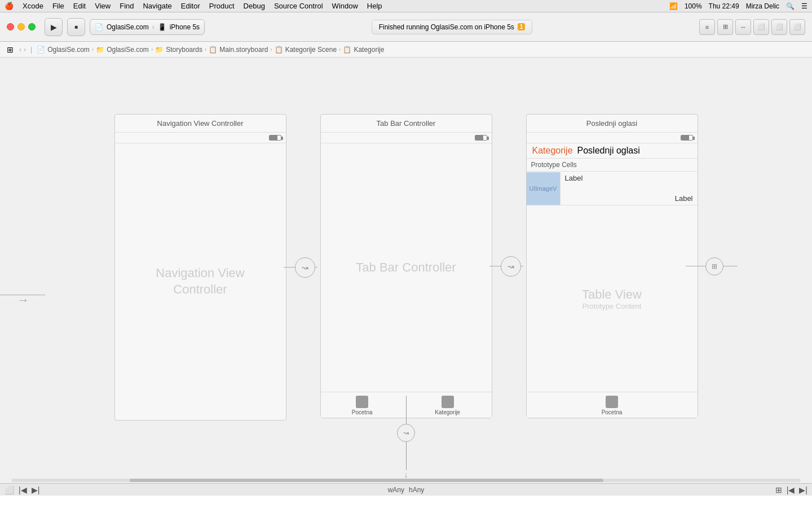 This screenshot has height=508, width=812. What do you see at coordinates (201, 268) in the screenshot?
I see `nav-vc-scene: Navigation View Controller Navigation Vi…` at bounding box center [201, 268].